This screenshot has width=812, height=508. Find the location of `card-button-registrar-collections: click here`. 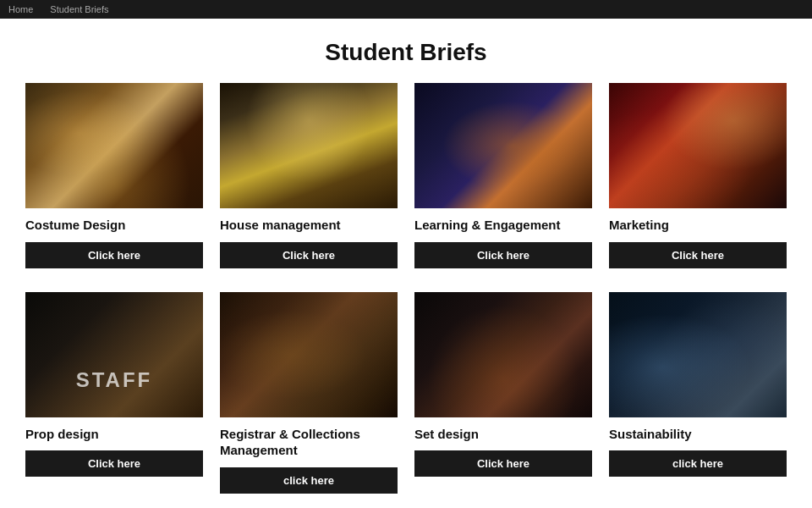

card-button-registrar-collections: click here is located at coordinates (309, 481).